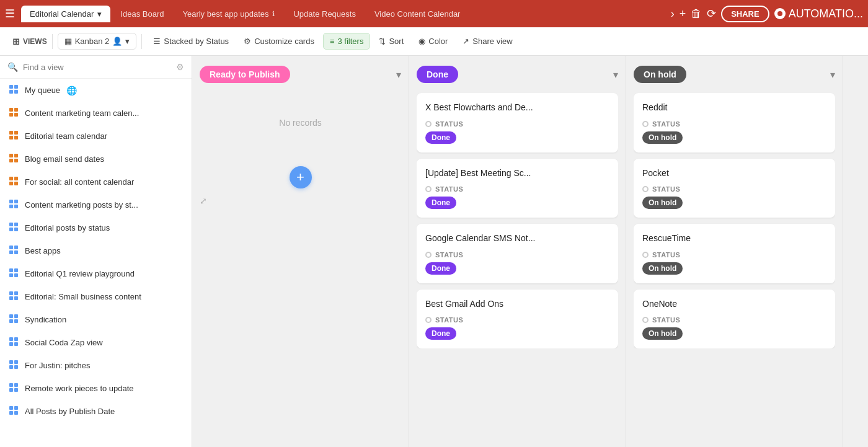 The width and height of the screenshot is (868, 447). What do you see at coordinates (191, 41) in the screenshot?
I see `stacked-by-status-button: ☰ Stacked by Status` at bounding box center [191, 41].